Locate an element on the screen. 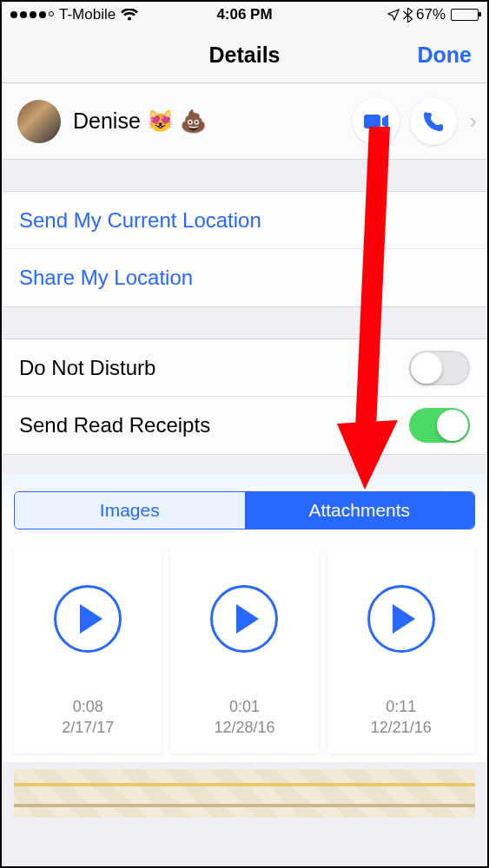  video-icon is located at coordinates (376, 122).